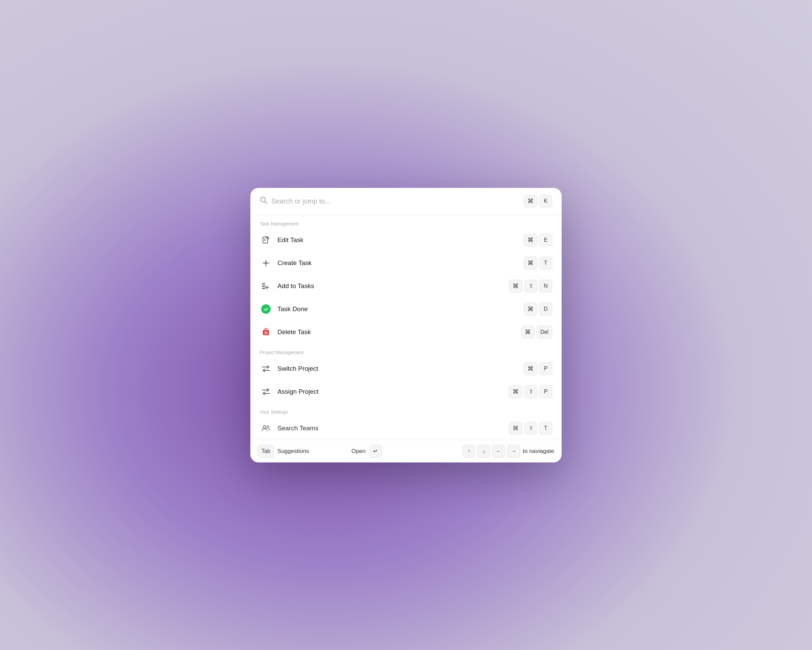 The height and width of the screenshot is (650, 812). Describe the element at coordinates (393, 428) in the screenshot. I see `search-teams-label: Search Teams` at that location.